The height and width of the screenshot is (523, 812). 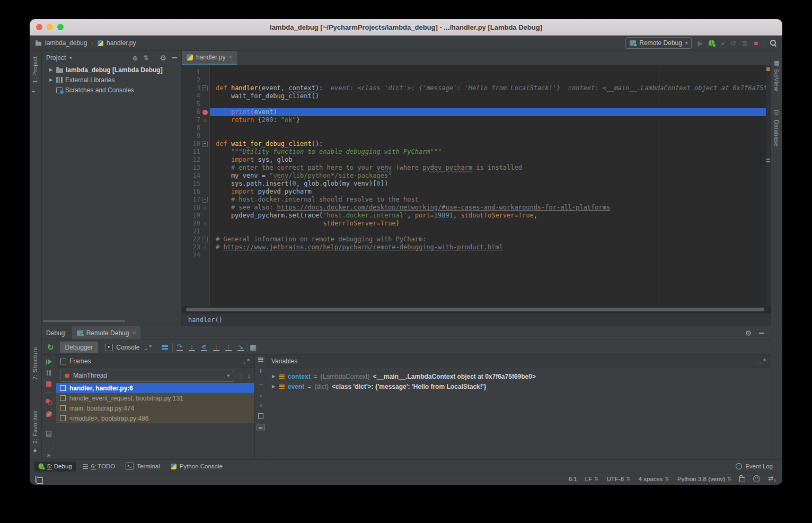 I want to click on gutter-line: 11, so click(x=196, y=152).